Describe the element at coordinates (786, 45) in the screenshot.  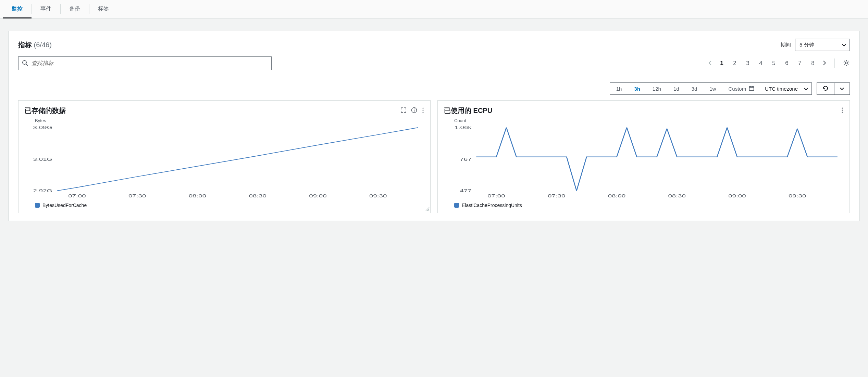
I see `period-label: 期间` at that location.